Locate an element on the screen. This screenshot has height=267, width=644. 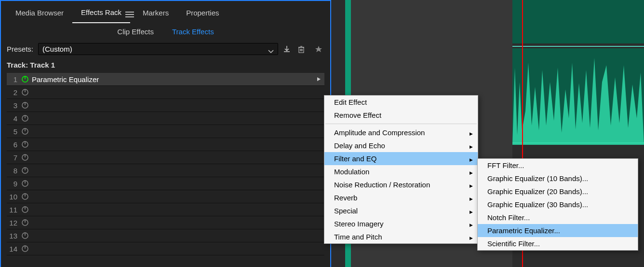
slot-number: 12 is located at coordinates (13, 223).